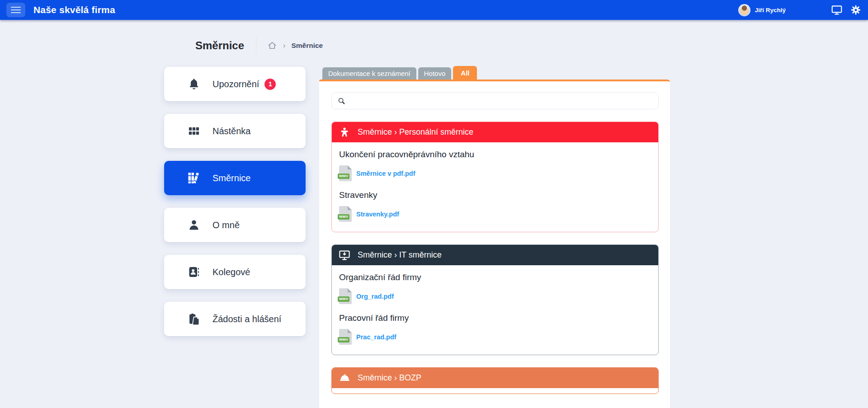 This screenshot has width=868, height=408. Describe the element at coordinates (236, 84) in the screenshot. I see `sidebar-item-label: Upozornění` at that location.